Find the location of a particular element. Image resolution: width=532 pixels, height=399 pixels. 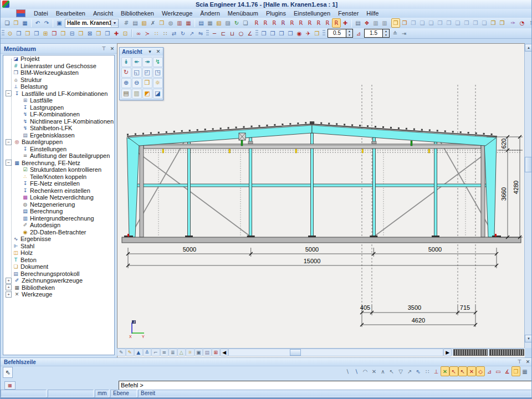

model-arbitrary-button: ❒ is located at coordinates (99, 33).